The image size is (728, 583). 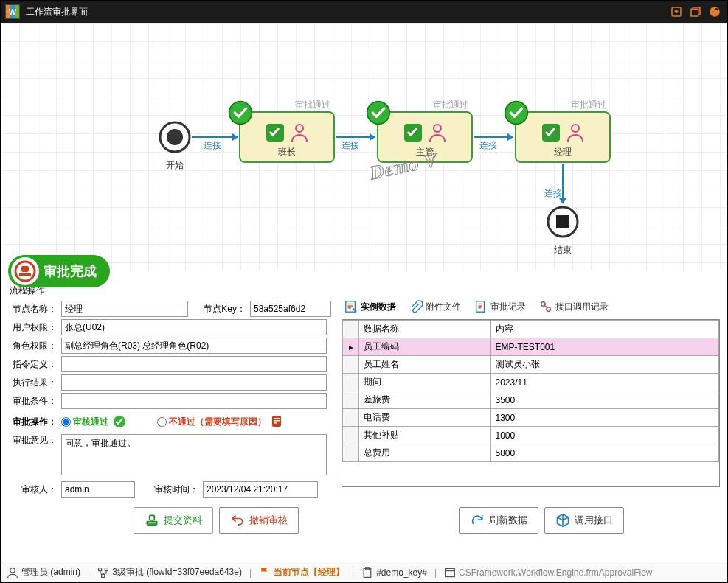 I want to click on table-row: 总费用5800, so click(x=531, y=453).